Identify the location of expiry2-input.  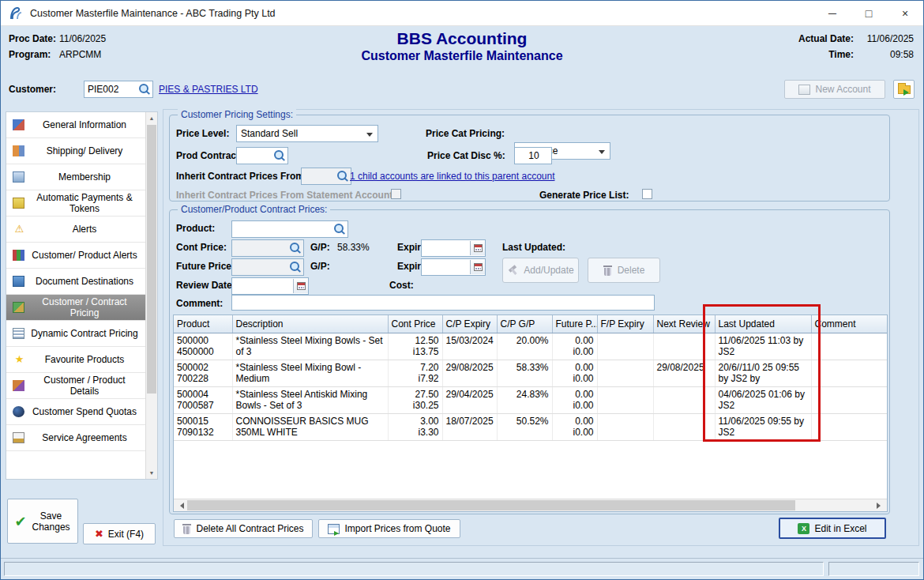
(453, 267).